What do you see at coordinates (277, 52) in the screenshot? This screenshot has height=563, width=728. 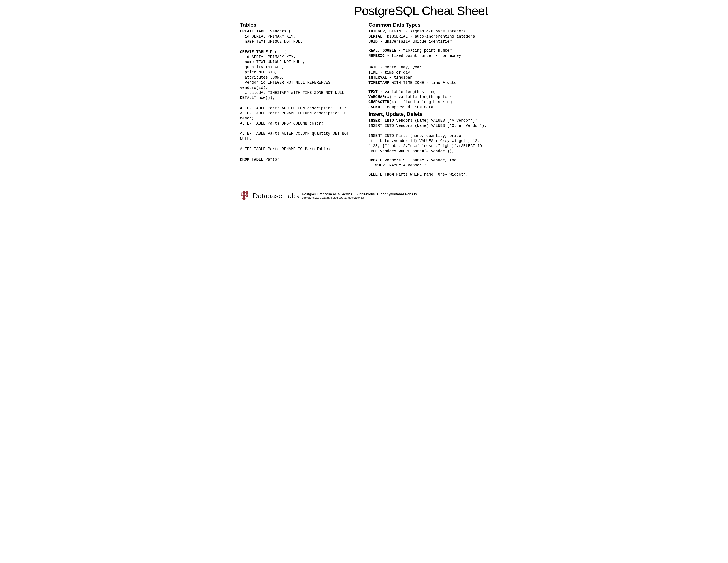 I see `text: Parts (` at bounding box center [277, 52].